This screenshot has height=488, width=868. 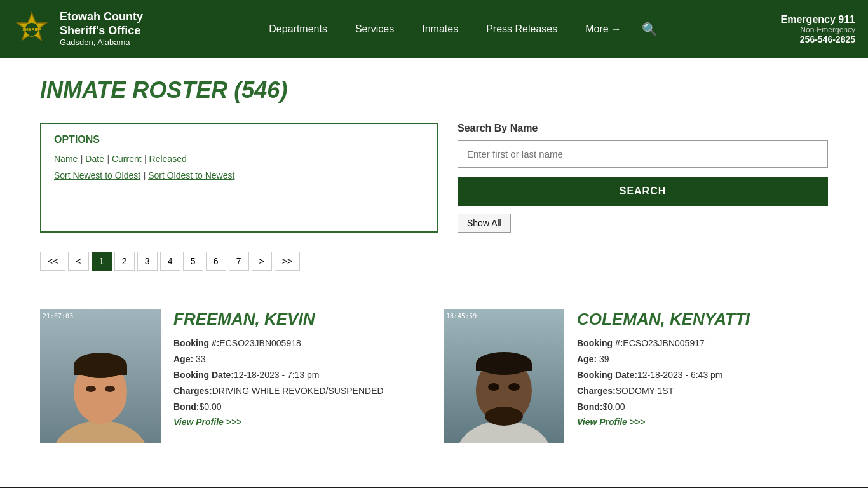 I want to click on sort-oldest-link: Sort Oldest to Newest, so click(x=191, y=175).